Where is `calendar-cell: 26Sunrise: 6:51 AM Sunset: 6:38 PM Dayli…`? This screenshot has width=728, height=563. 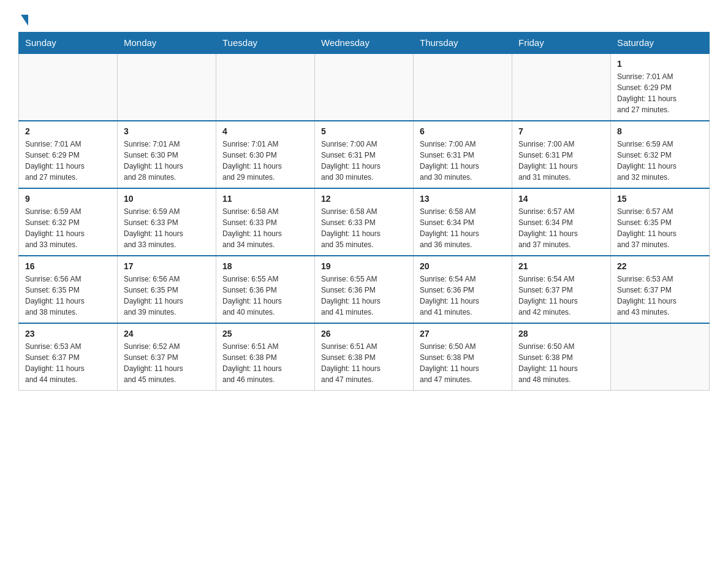 calendar-cell: 26Sunrise: 6:51 AM Sunset: 6:38 PM Dayli… is located at coordinates (364, 357).